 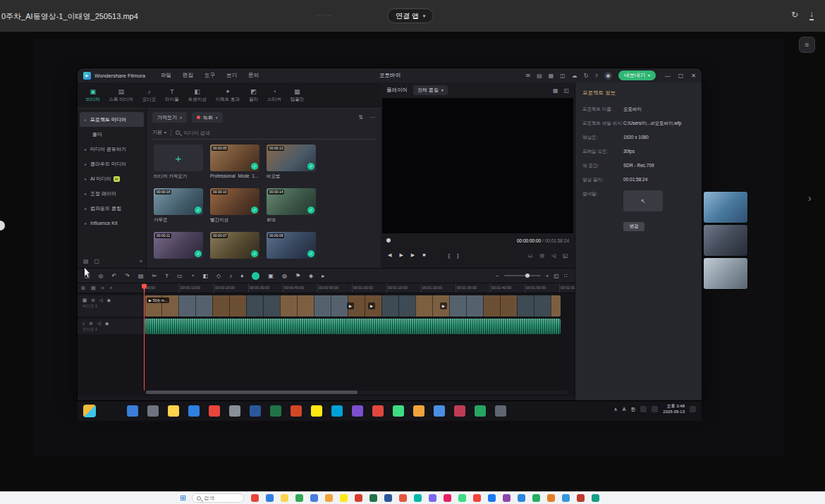 What do you see at coordinates (3, 226) in the screenshot?
I see `panel-toggle` at bounding box center [3, 226].